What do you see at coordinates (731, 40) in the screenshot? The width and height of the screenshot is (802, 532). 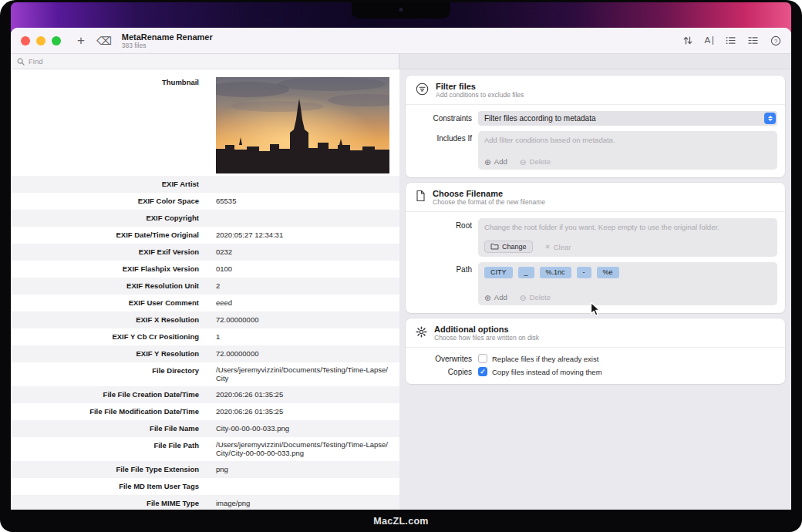 I see `bullet-list-icon` at bounding box center [731, 40].